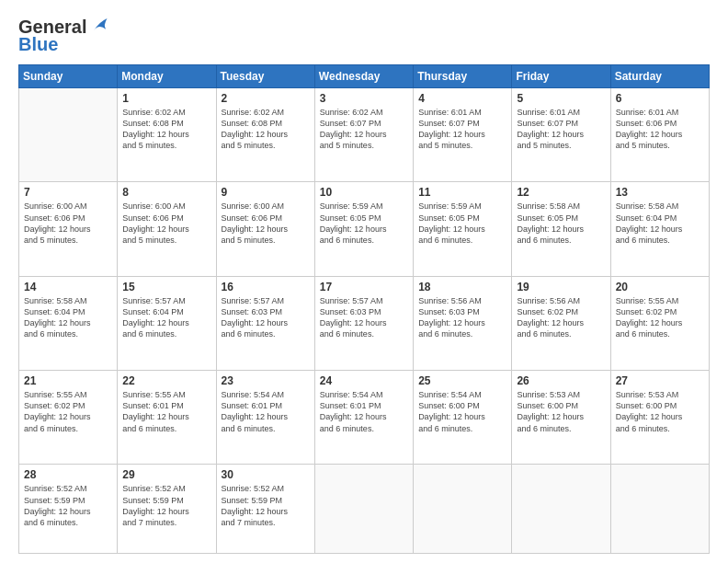  Describe the element at coordinates (462, 412) in the screenshot. I see `day-info: Sunrise: 5:54 AM Sunset: 6:00 PM Dayligh…` at that location.